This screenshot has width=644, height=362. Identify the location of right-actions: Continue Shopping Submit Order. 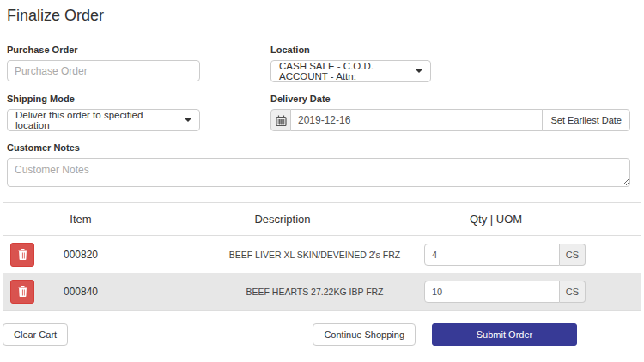
(445, 335).